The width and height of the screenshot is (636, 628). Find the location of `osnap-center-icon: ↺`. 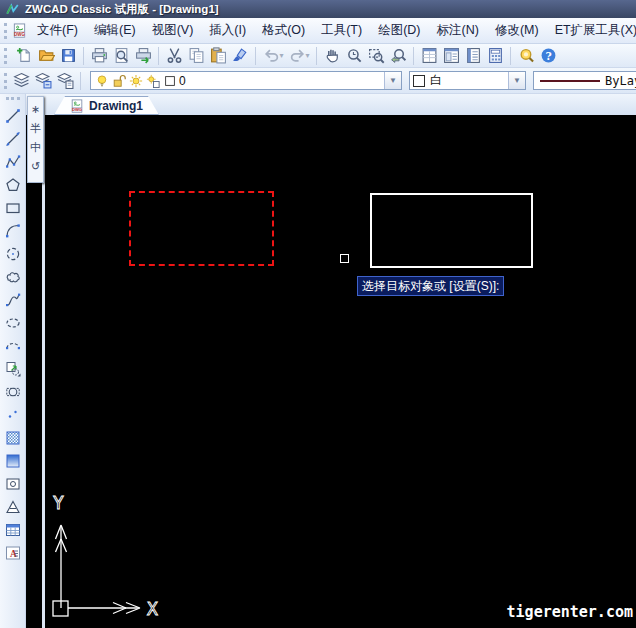

osnap-center-icon: ↺ is located at coordinates (36, 166).